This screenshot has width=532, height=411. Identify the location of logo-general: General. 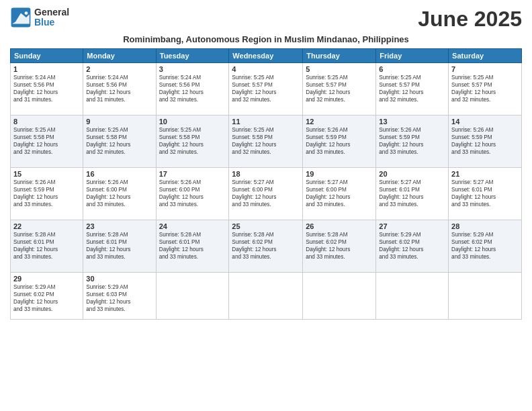
(52, 12).